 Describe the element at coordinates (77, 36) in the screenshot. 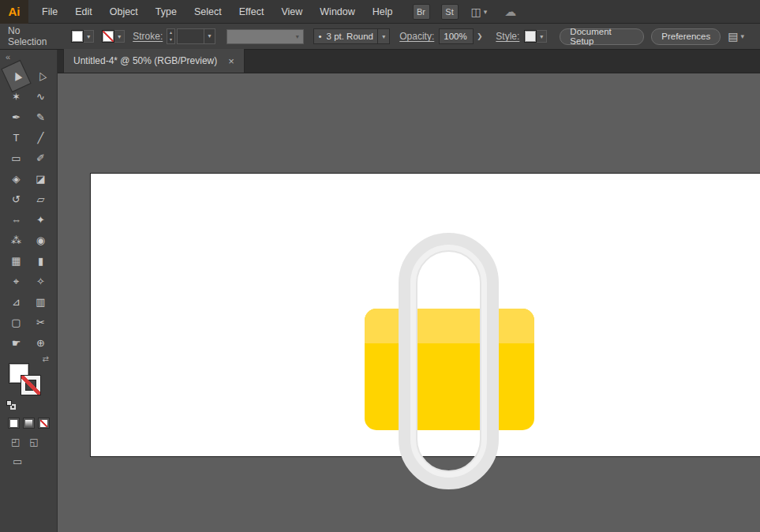

I see `fill-color-swatch` at that location.